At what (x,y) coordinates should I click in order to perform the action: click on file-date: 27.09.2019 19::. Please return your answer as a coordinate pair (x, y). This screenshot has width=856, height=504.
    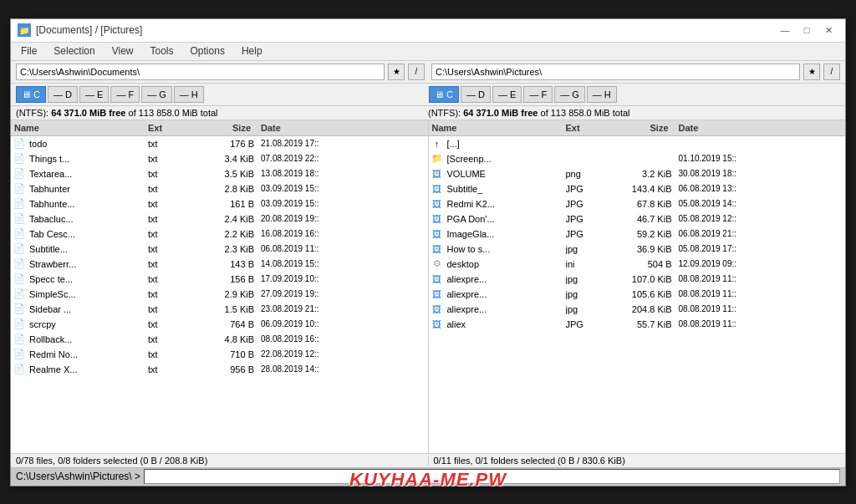
    Looking at the image, I should click on (344, 294).